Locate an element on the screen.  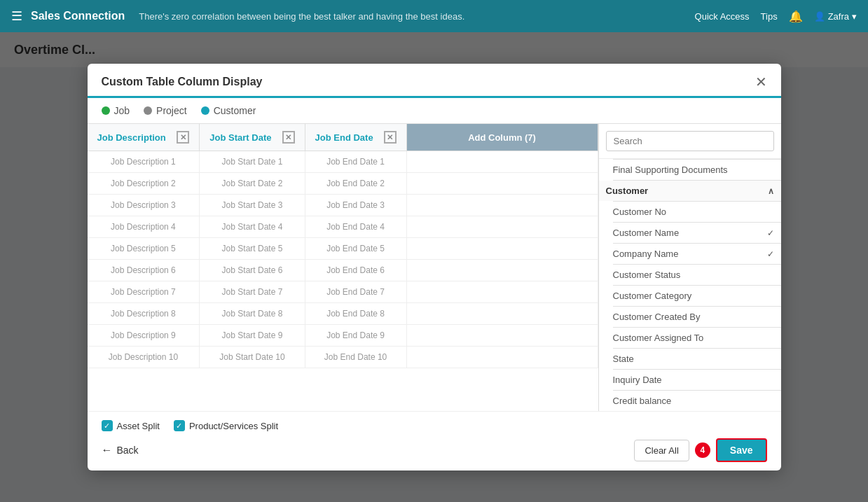
product-services-split-label: Product/Services Split is located at coordinates (234, 426).